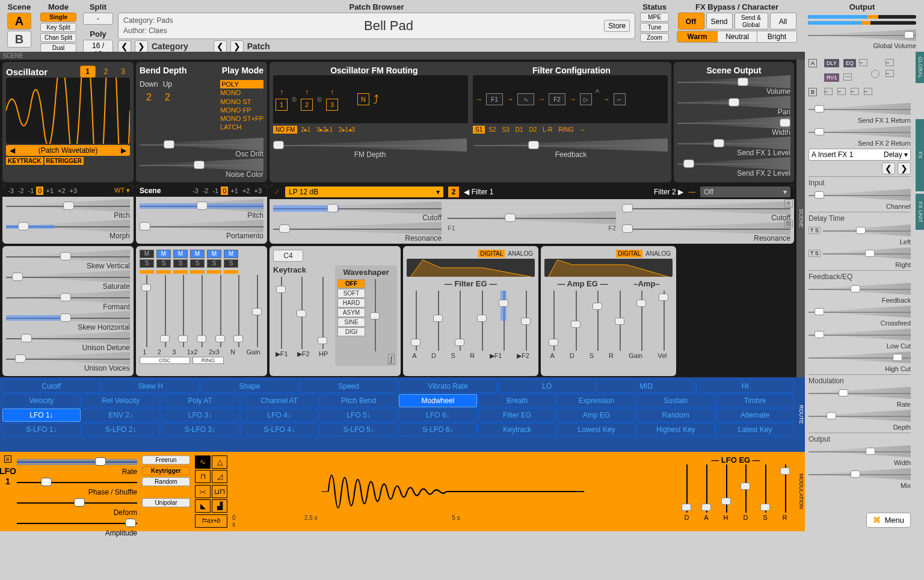 This screenshot has width=924, height=580. I want to click on mixer-slider-gain, so click(257, 311).